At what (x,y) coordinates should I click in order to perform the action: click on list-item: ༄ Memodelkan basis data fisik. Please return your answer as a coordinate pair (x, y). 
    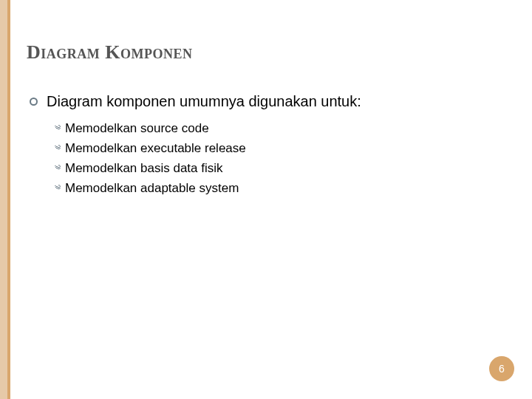
    Looking at the image, I should click on (280, 168).